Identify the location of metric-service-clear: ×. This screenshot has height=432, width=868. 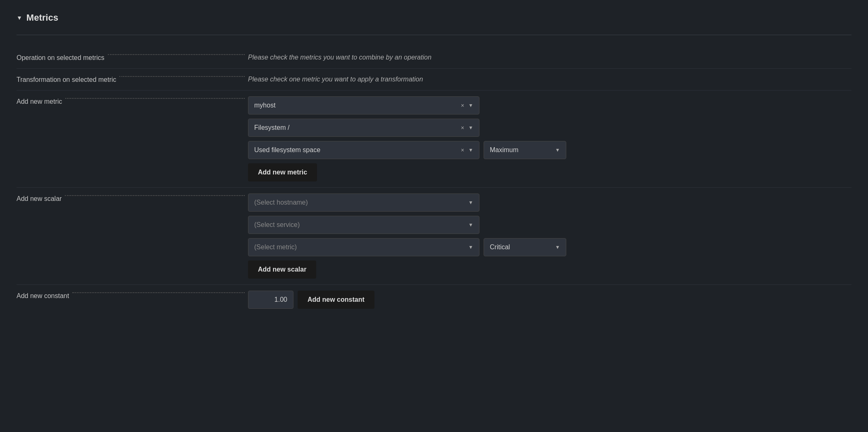
(463, 128).